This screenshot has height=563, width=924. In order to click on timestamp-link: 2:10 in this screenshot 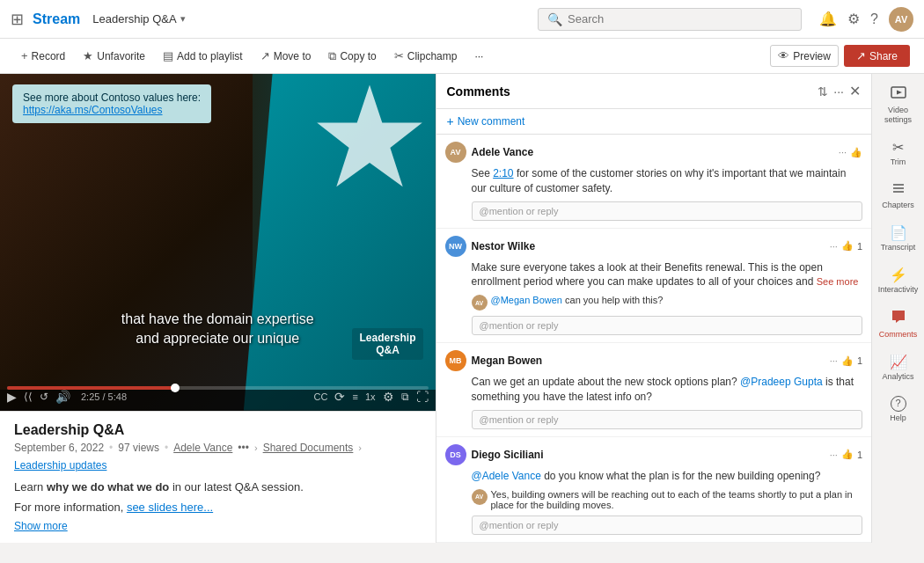, I will do `click(503, 173)`.